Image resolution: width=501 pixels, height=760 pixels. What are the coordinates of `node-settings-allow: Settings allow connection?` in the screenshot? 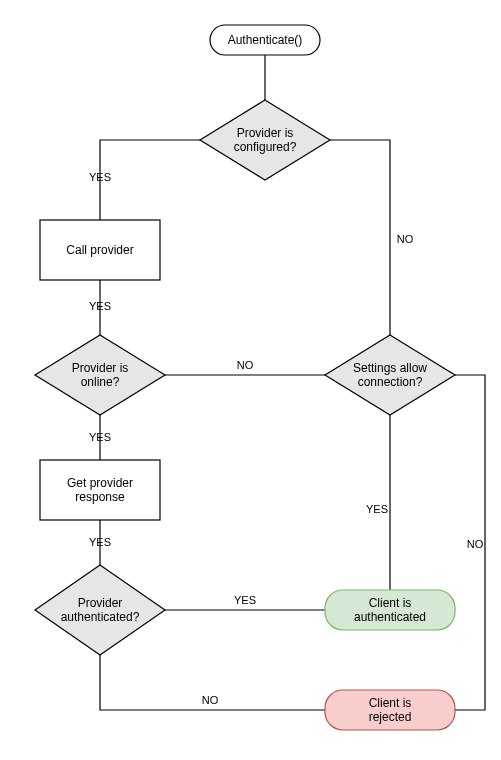 It's located at (390, 375).